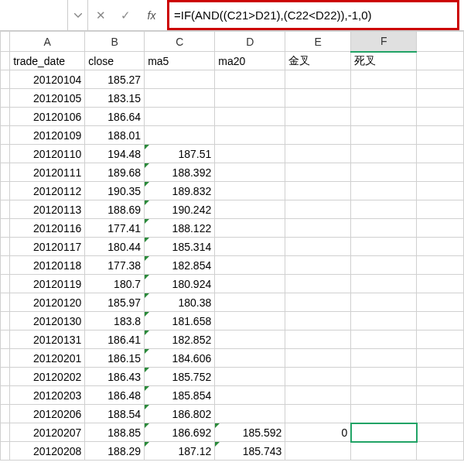 The image size is (464, 476). Describe the element at coordinates (114, 154) in the screenshot. I see `cell: 194.48` at that location.